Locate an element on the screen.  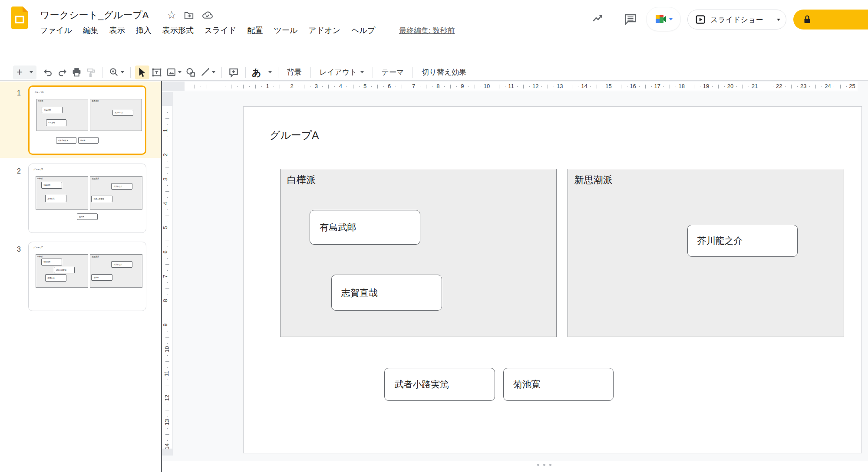
menu-item-6: 配置 is located at coordinates (255, 30).